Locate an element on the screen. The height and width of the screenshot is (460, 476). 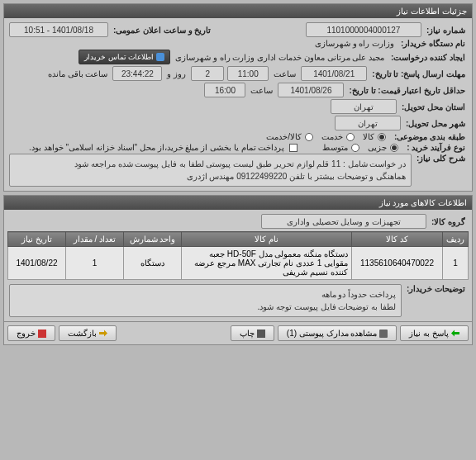
deadline-time: 11:00 is located at coordinates (248, 74).